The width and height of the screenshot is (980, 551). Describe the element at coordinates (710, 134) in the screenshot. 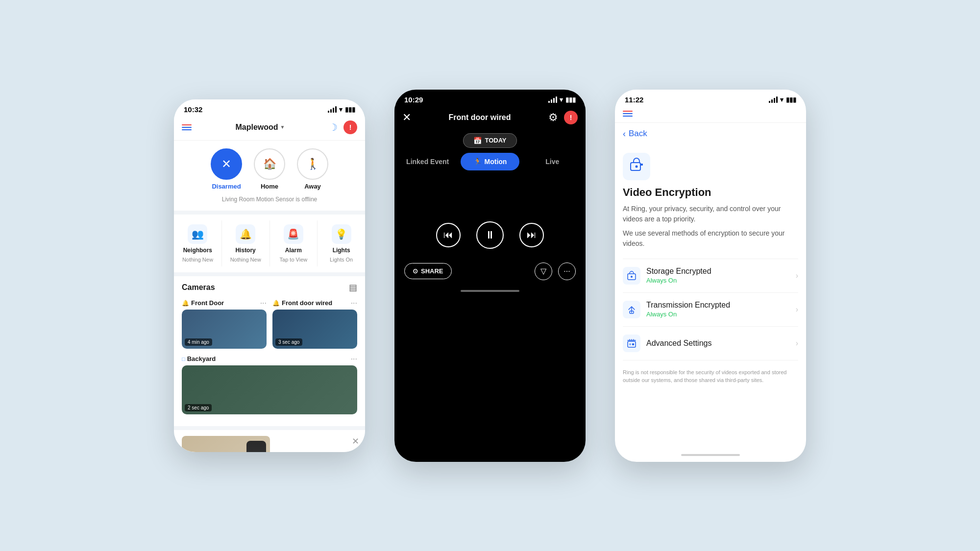

I see `back-button: ‹ Back` at that location.